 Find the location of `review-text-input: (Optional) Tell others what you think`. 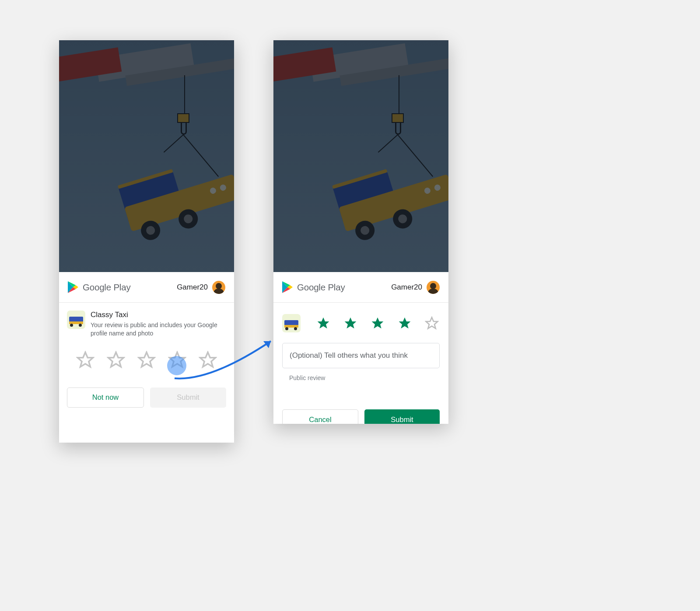

review-text-input: (Optional) Tell others what you think is located at coordinates (361, 356).